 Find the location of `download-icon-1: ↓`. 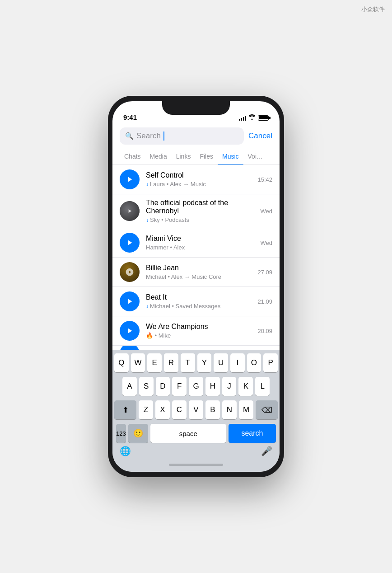

download-icon-1: ↓ is located at coordinates (147, 184).